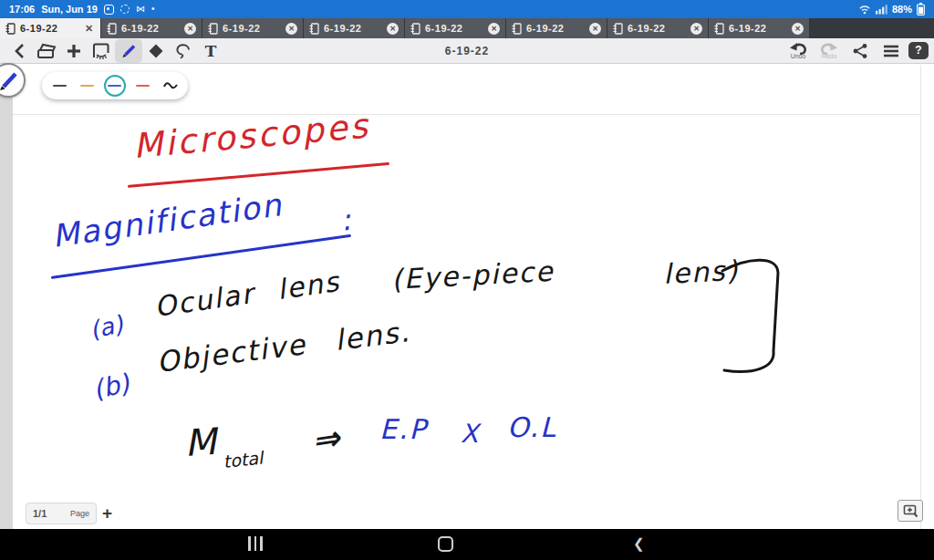 This screenshot has height=560, width=934. Describe the element at coordinates (80, 513) in the screenshot. I see `page-label: Page` at that location.